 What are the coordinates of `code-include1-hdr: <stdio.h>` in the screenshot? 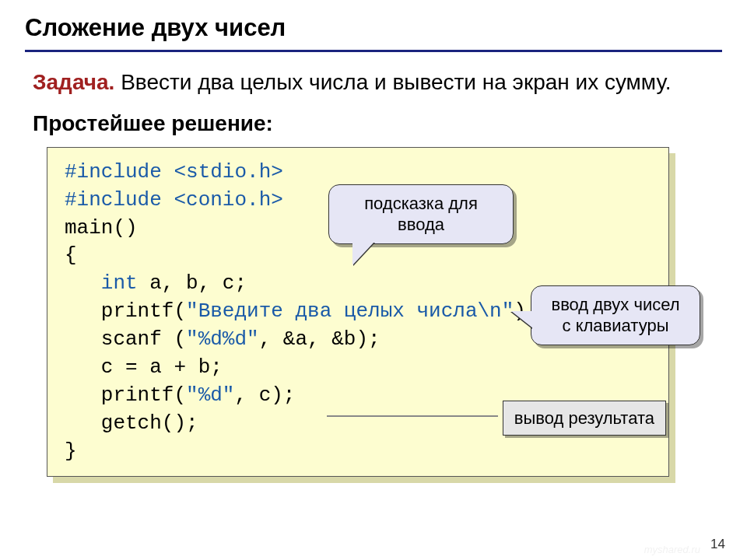 It's located at (228, 172).